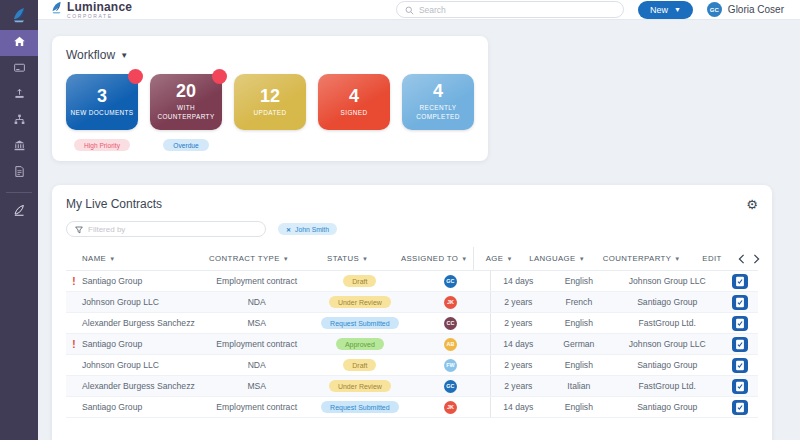 The height and width of the screenshot is (440, 800). What do you see at coordinates (19, 43) in the screenshot?
I see `sidebar-item-home` at bounding box center [19, 43].